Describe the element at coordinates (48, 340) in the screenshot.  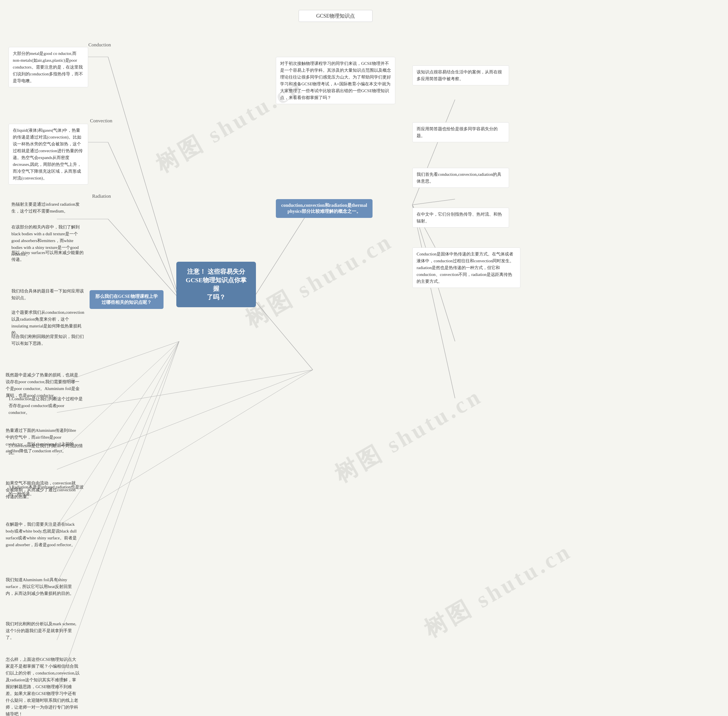
I see `radiation-text6: 结合我们刚刚回顾的背景知识，我们们可以有如下思路。` at that location.